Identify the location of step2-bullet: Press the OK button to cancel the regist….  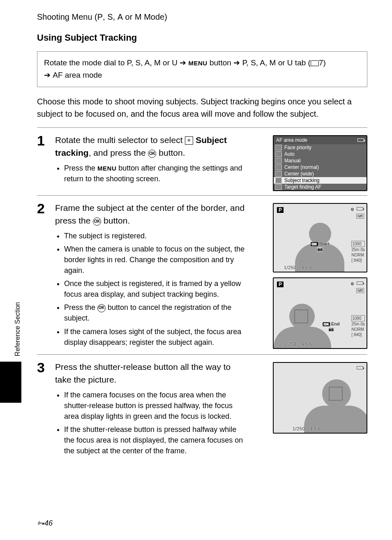
(156, 313).